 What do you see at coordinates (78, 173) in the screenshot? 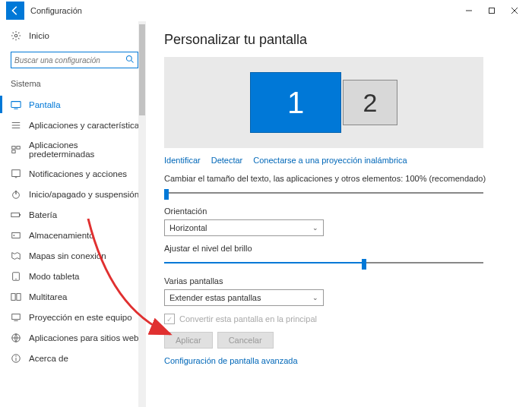
I see `sidebar-item-notifications: Notificaciones y acciones` at bounding box center [78, 173].